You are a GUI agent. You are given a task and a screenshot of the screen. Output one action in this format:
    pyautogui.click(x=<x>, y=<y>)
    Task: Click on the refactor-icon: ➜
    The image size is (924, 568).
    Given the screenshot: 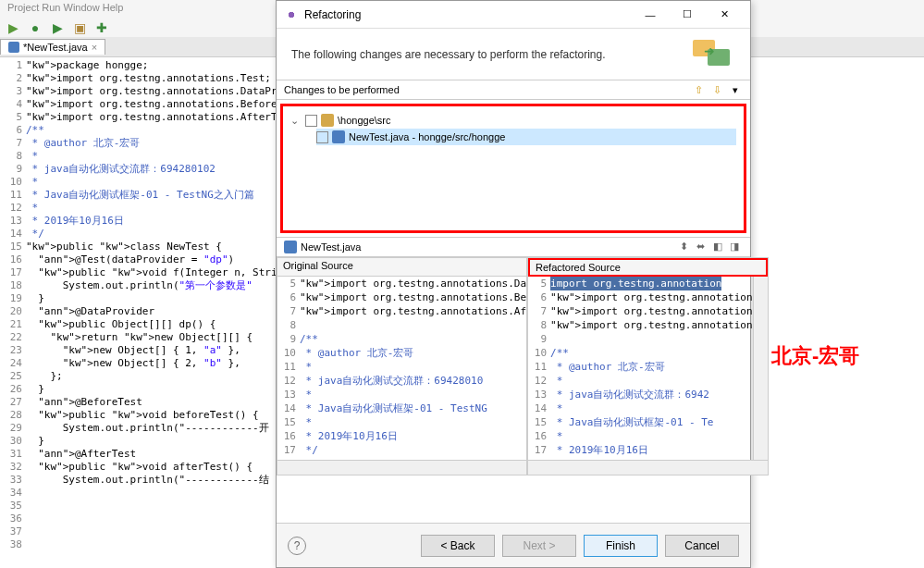 What is the action you would take?
    pyautogui.click(x=713, y=55)
    